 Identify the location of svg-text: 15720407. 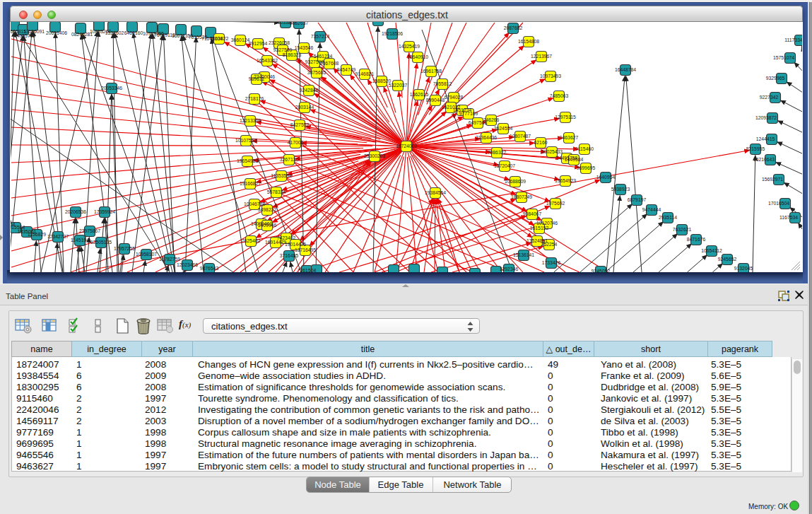
(505, 165).